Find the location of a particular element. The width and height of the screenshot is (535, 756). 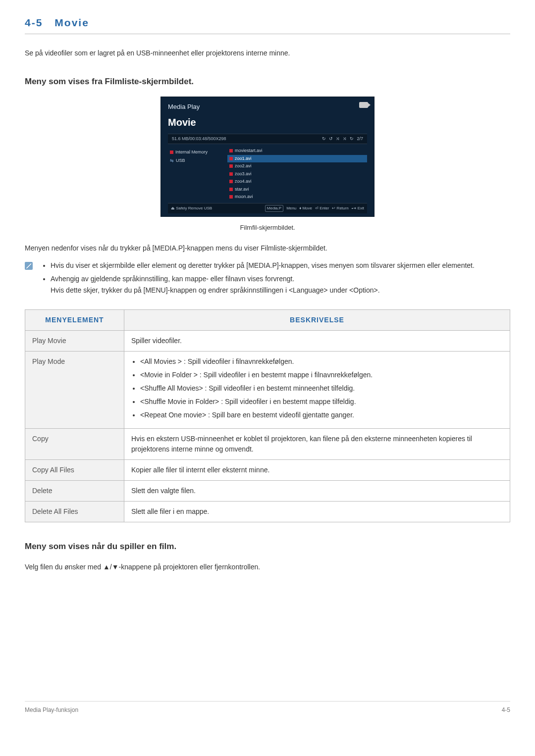

media-play-screenshot: Media Play Movie 51.6 MB/00:03:48/500X29… is located at coordinates (268, 156).